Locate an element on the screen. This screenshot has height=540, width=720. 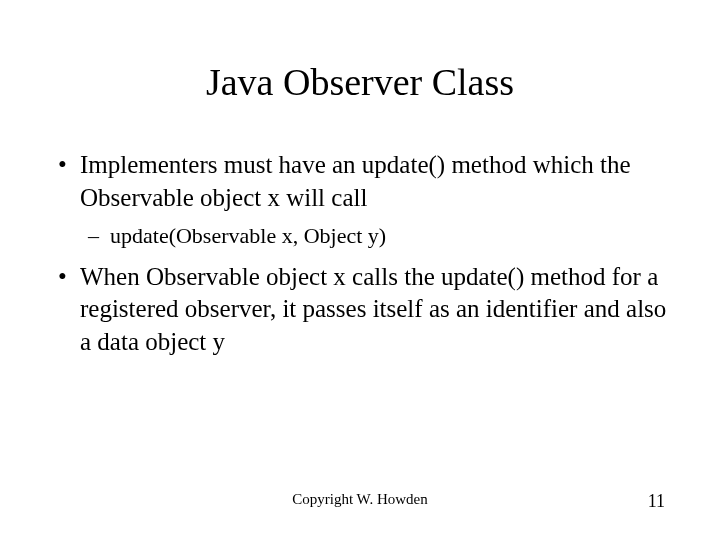
copyright-text: Copyright W. Howden is located at coordinates (360, 500).